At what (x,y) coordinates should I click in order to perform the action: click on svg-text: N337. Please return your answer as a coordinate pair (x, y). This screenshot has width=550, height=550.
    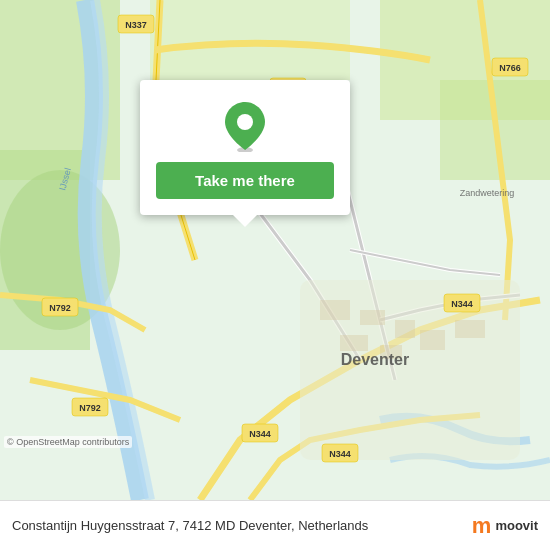
    Looking at the image, I should click on (136, 25).